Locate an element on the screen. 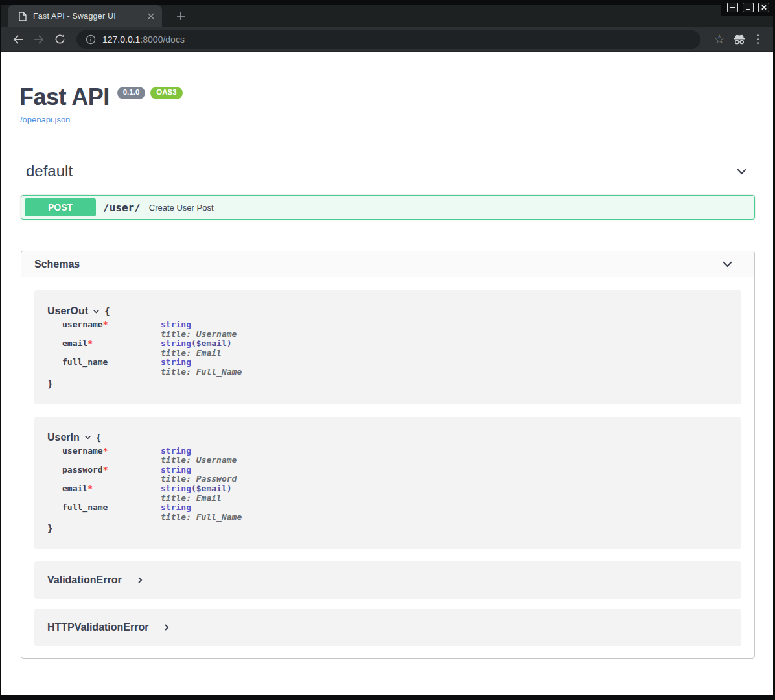 Image resolution: width=775 pixels, height=700 pixels. browser-toolbar: 127.0.0.1:8000/docs ☆ is located at coordinates (388, 40).